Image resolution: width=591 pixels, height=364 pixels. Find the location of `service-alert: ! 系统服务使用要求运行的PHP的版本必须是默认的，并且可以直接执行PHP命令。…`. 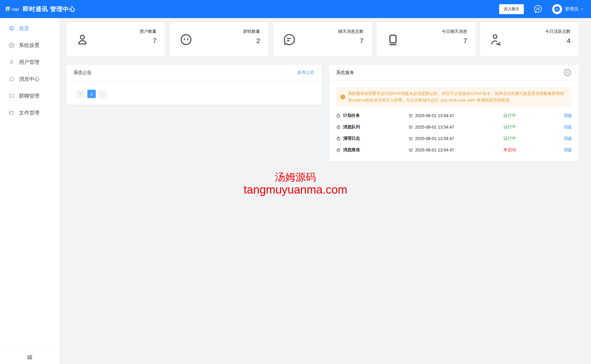

service-alert: ! 系统服务使用要求运行的PHP的版本必须是默认的，并且可以直接执行PHP命令。… is located at coordinates (454, 97).